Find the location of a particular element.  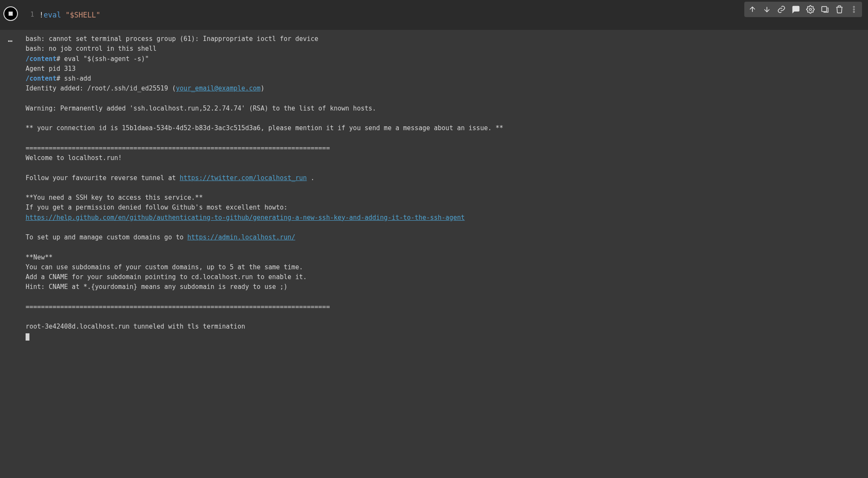

out-line: Welcome to localhost.run! is located at coordinates (74, 158).